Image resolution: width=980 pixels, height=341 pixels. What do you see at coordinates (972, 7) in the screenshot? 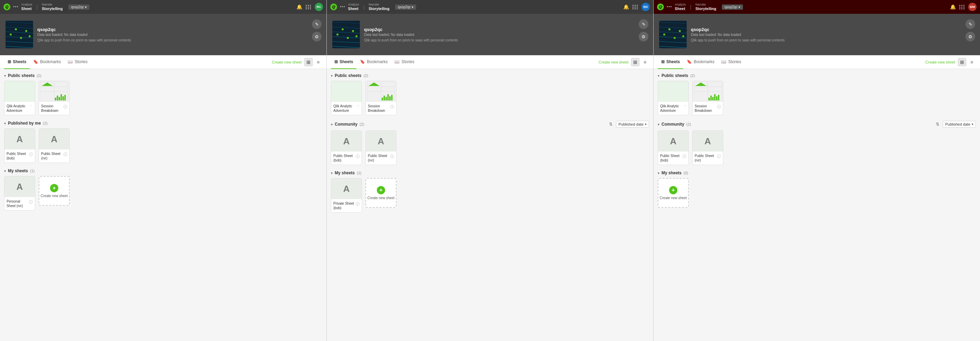
I see `user-avatar: MM` at bounding box center [972, 7].